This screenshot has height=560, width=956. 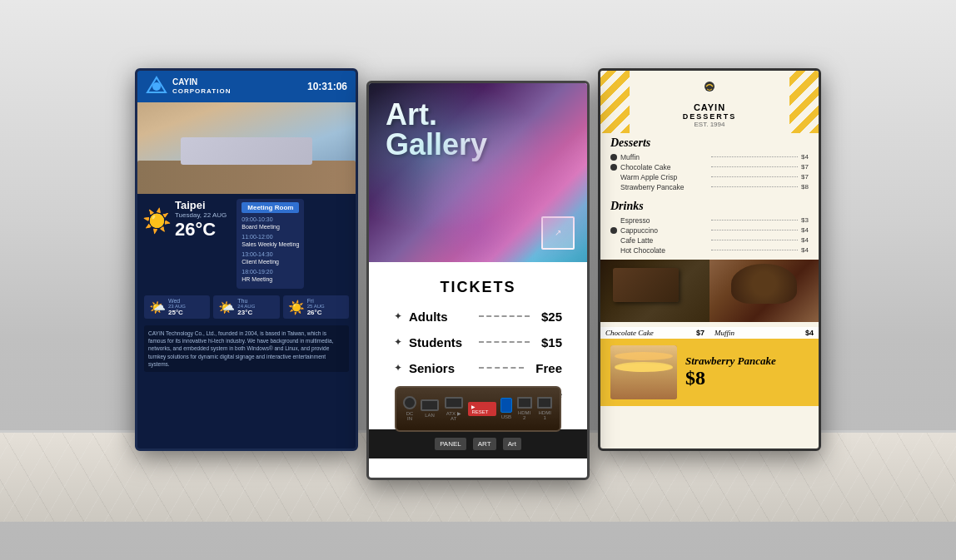 I want to click on muffin-name: Muffin, so click(x=724, y=333).